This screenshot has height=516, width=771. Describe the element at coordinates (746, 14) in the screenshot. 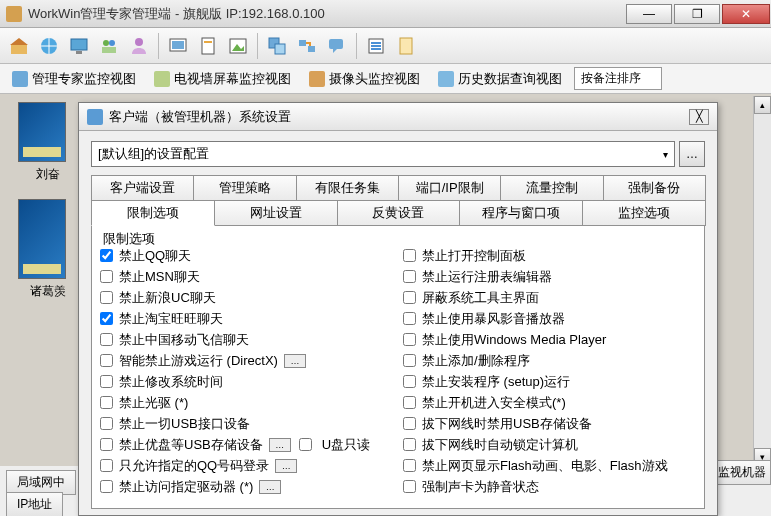

I see `close-button: ✕` at that location.